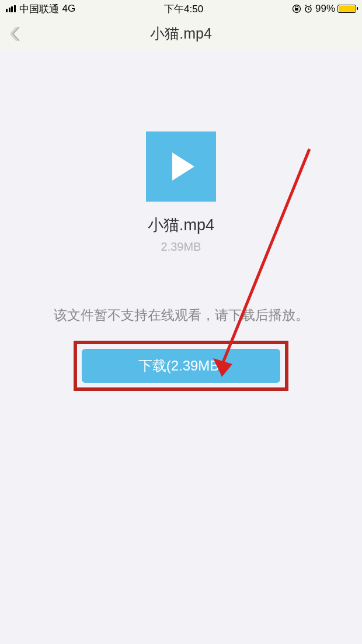 Image resolution: width=362 pixels, height=644 pixels. What do you see at coordinates (181, 366) in the screenshot?
I see `download-highlight-box: 下载(2.39MB)` at bounding box center [181, 366].